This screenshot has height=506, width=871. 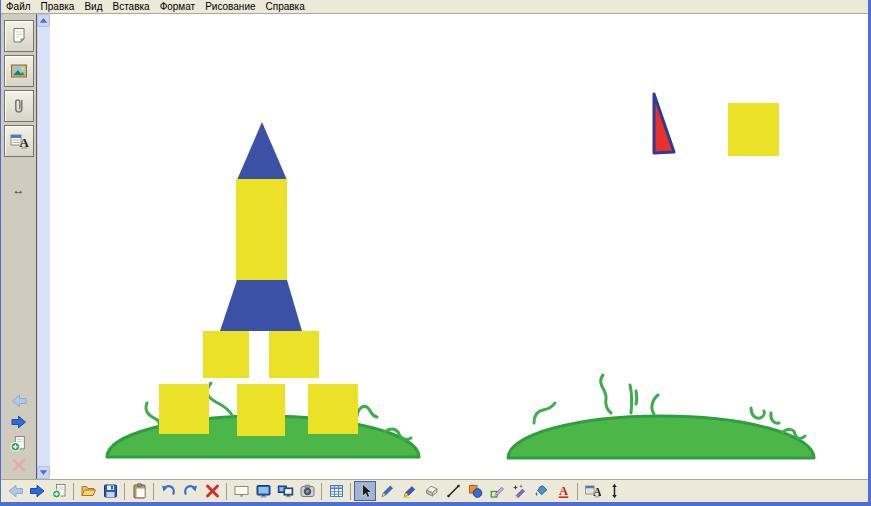 What do you see at coordinates (336, 491) in the screenshot?
I see `table-button` at bounding box center [336, 491].